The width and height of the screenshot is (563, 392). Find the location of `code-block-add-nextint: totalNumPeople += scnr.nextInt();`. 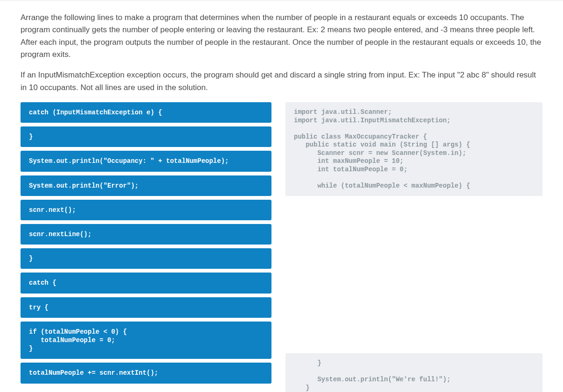

code-block-add-nextint: totalNumPeople += scnr.nextInt(); is located at coordinates (146, 373).